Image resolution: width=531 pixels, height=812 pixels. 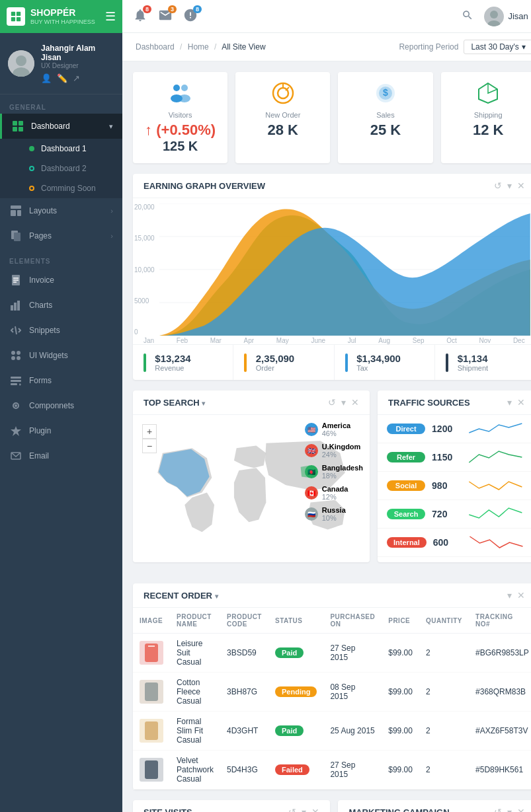 I want to click on site-visits-actions: ↺ ▾ ✕, so click(x=304, y=809).